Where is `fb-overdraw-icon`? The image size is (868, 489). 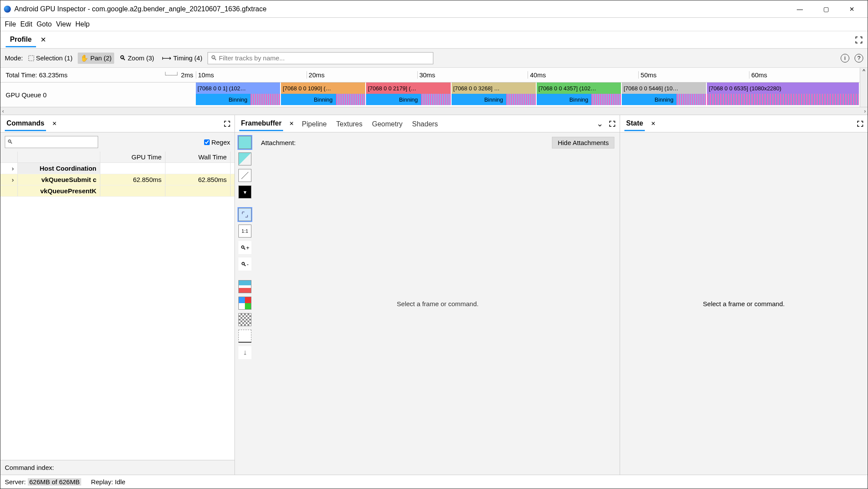
fb-overdraw-icon is located at coordinates (245, 175).